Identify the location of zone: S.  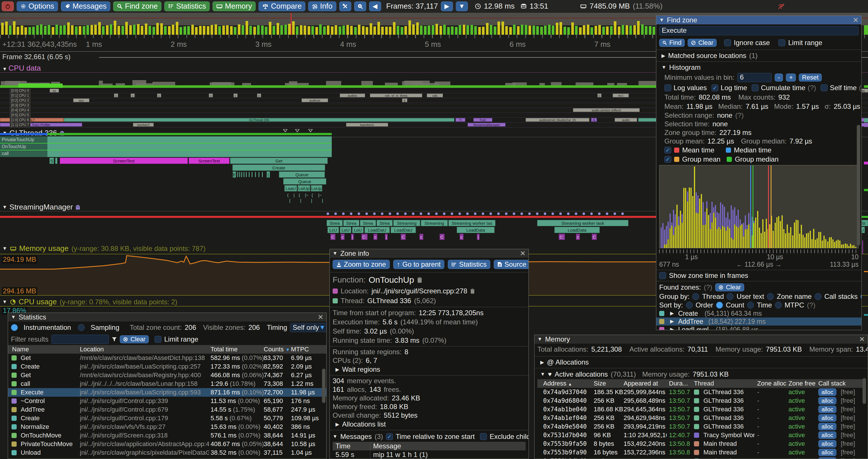
(52, 161).